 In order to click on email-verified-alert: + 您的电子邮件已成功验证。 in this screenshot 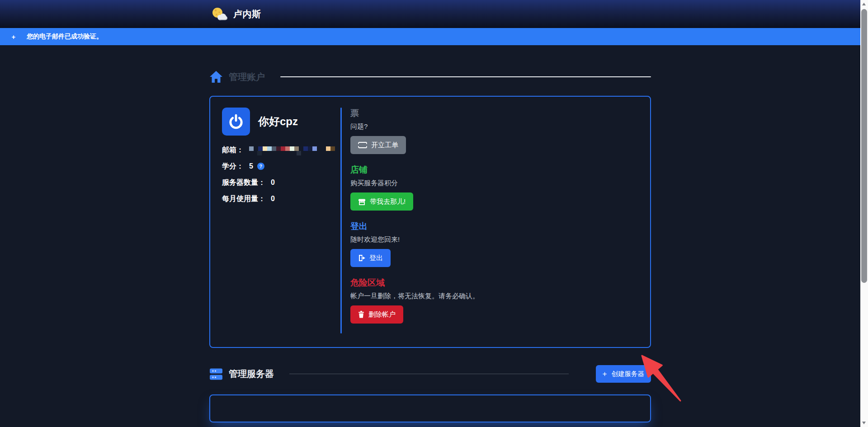, I will do `click(430, 37)`.